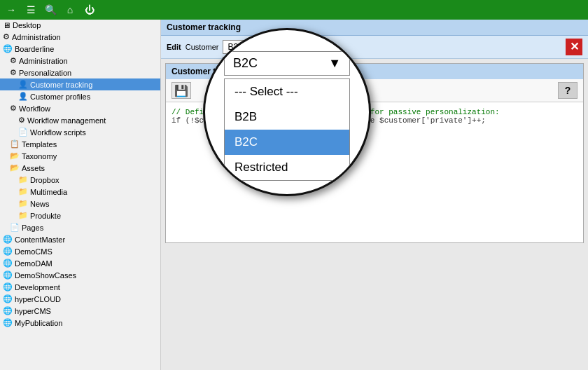 Image resolution: width=588 pixels, height=370 pixels. Describe the element at coordinates (80, 108) in the screenshot. I see `sidebar-item-workflow: ⚙ Workflow` at that location.